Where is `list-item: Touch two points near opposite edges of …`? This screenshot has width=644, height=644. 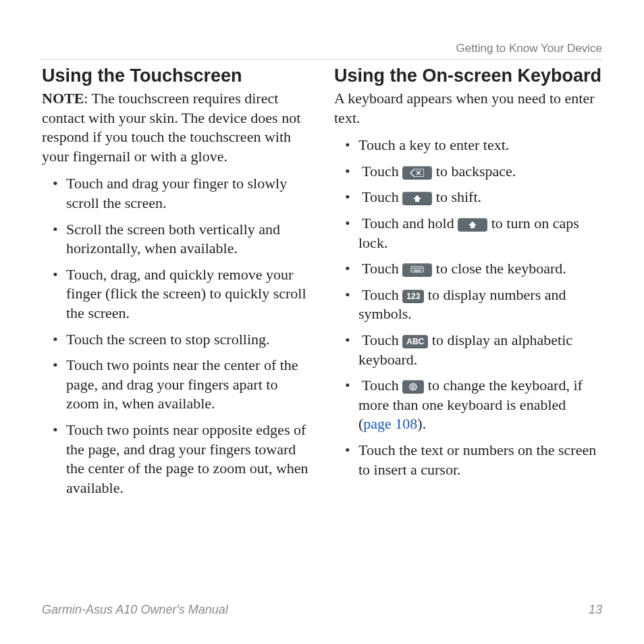
list-item: Touch two points near opposite edges of … is located at coordinates (176, 459).